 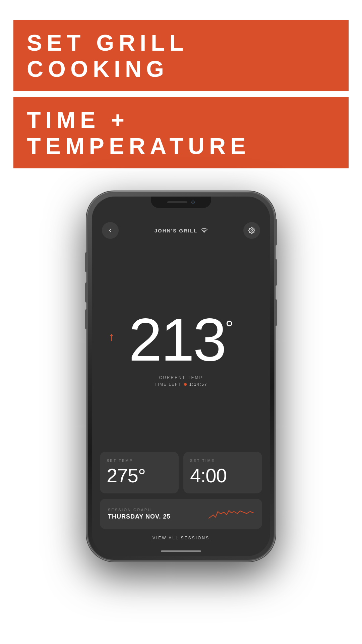 I want to click on notch-camera, so click(x=193, y=202).